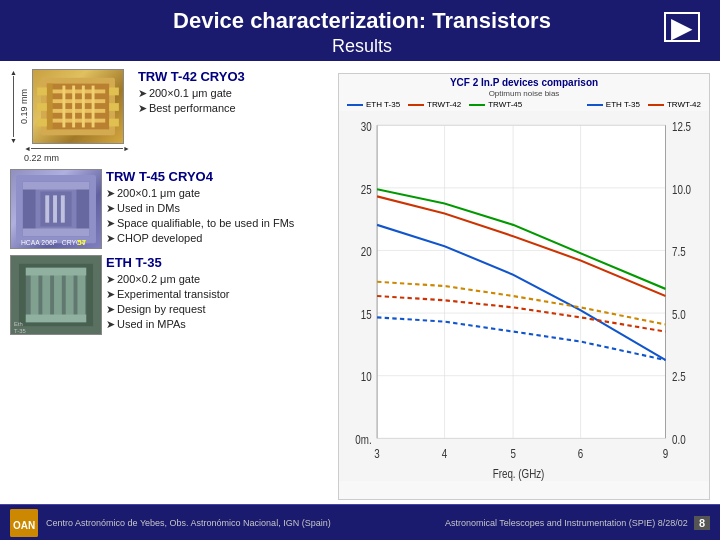  What do you see at coordinates (18, 324) in the screenshot?
I see `svg-text: Eth` at bounding box center [18, 324].